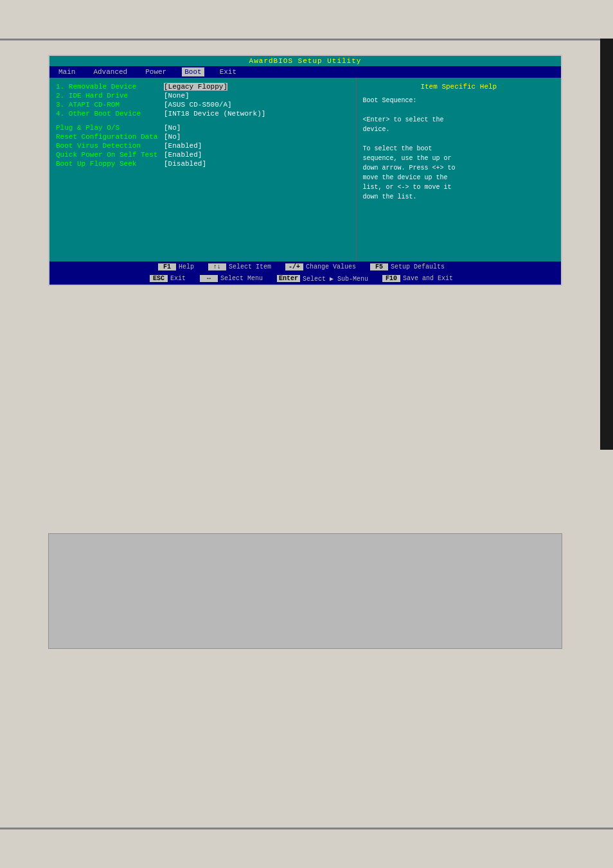 This screenshot has width=613, height=868. I want to click on config-value-plug: [No], so click(172, 128).